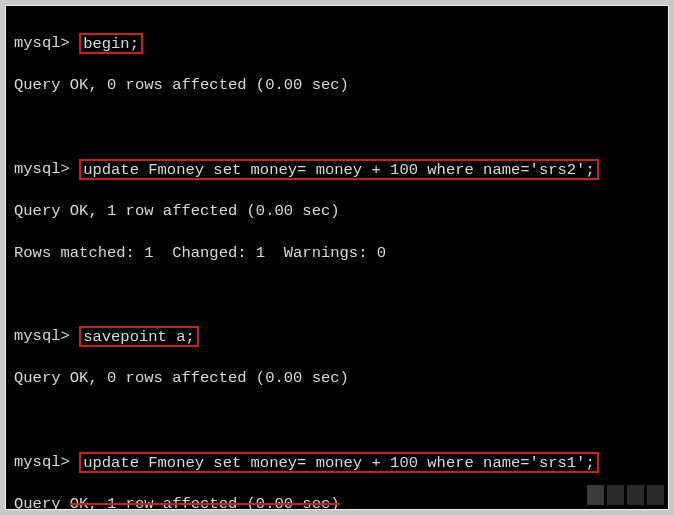 This screenshot has height=515, width=674. Describe the element at coordinates (337, 336) in the screenshot. I see `cmd-line-savepoint-a: mysql> savepoint a;` at that location.